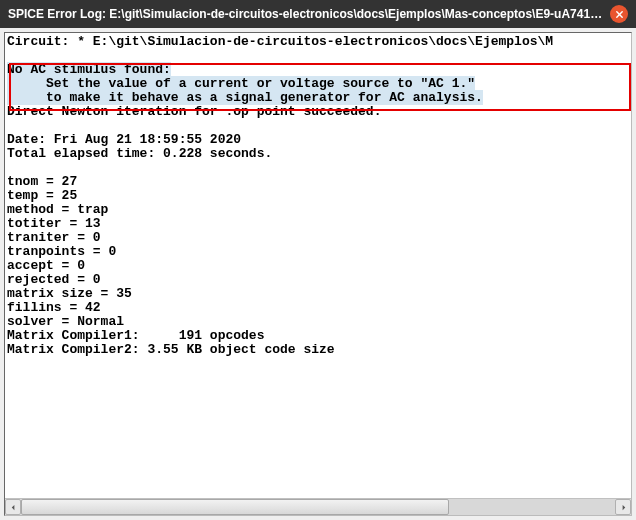 This screenshot has height=520, width=636. What do you see at coordinates (318, 14) in the screenshot?
I see `title-bar: SPICE Error Log: E:\git\Simulacion-de-ci…` at bounding box center [318, 14].